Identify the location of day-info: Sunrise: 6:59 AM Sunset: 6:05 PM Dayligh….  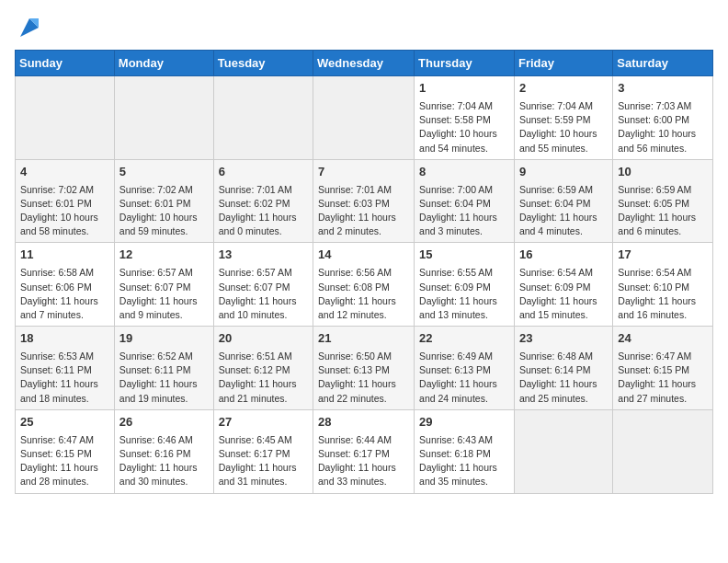
(663, 212).